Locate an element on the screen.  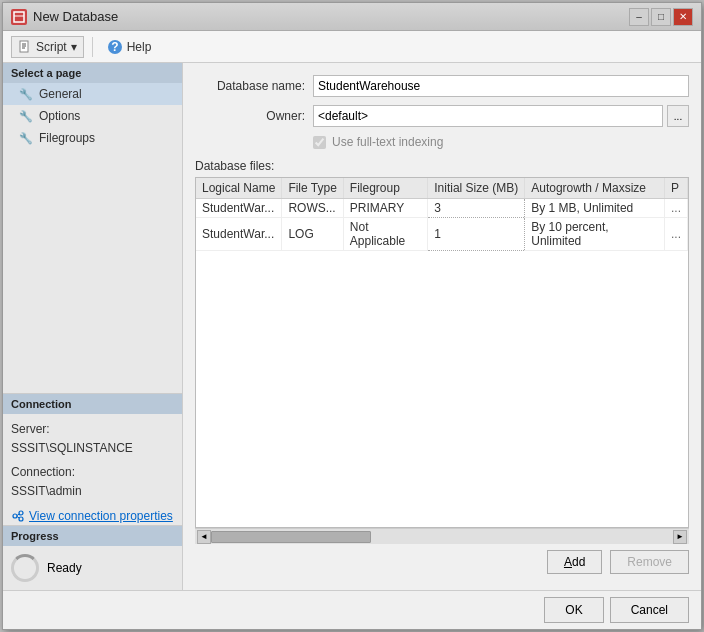
help-button: ? Help is located at coordinates (130, 47).